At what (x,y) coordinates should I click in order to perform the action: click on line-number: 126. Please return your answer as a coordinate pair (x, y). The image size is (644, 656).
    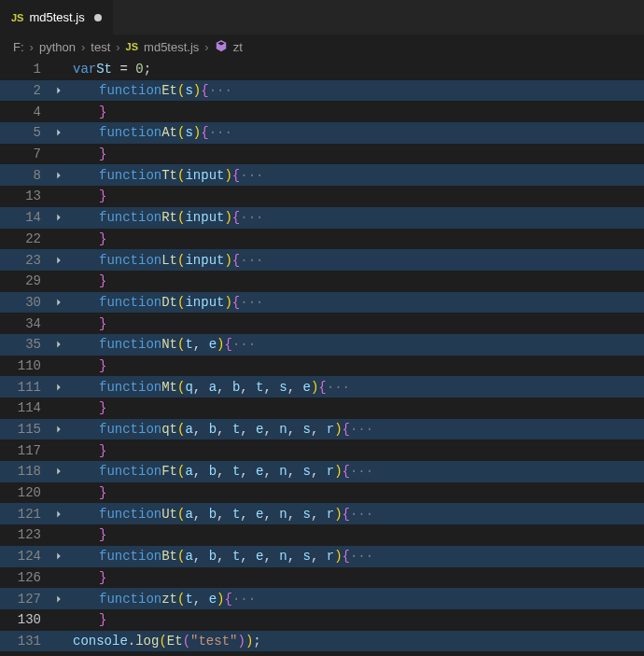
    Looking at the image, I should click on (23, 579).